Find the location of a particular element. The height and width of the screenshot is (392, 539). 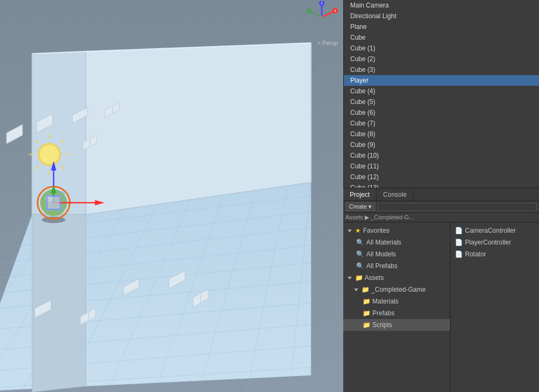

tab-bar: Project Console is located at coordinates (441, 195).